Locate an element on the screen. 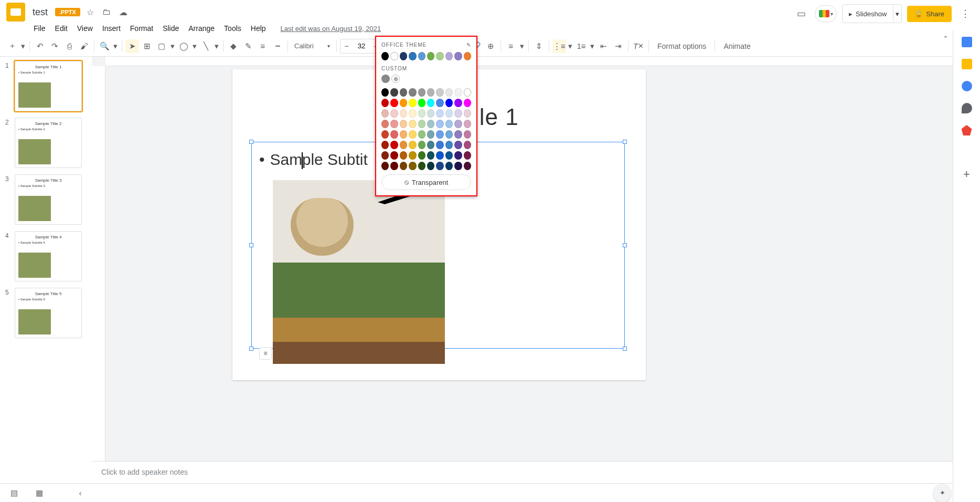 The width and height of the screenshot is (980, 502). menu-edit: Edit is located at coordinates (61, 28).